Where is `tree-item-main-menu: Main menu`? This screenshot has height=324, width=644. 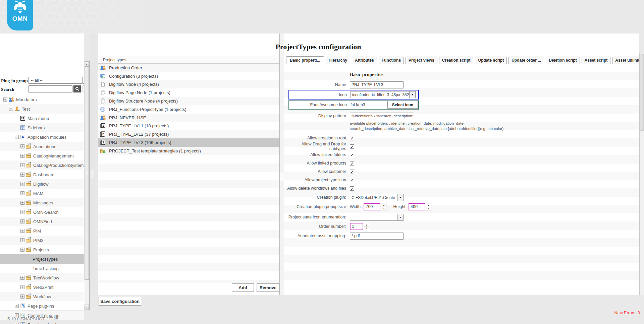
tree-item-main-menu: Main menu is located at coordinates (42, 118).